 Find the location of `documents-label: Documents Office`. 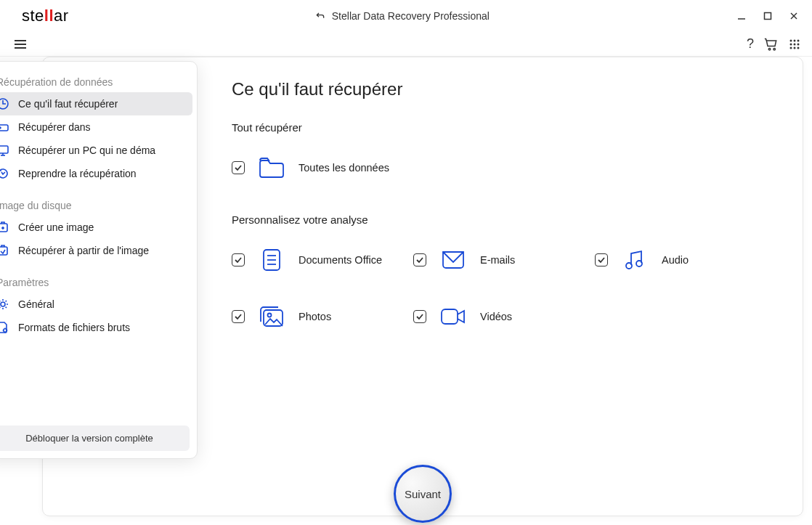

documents-label: Documents Office is located at coordinates (340, 260).